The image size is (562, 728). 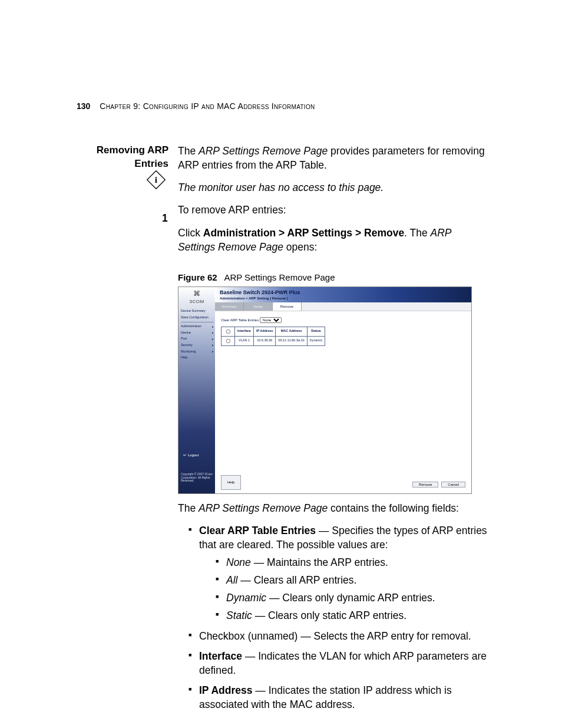 I want to click on table-header-row: Interface IP Address MAC Address Status, so click(x=273, y=331).